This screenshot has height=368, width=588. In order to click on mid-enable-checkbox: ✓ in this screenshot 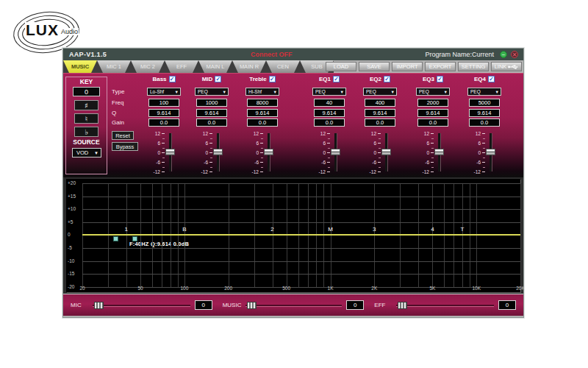, I will do `click(218, 79)`.